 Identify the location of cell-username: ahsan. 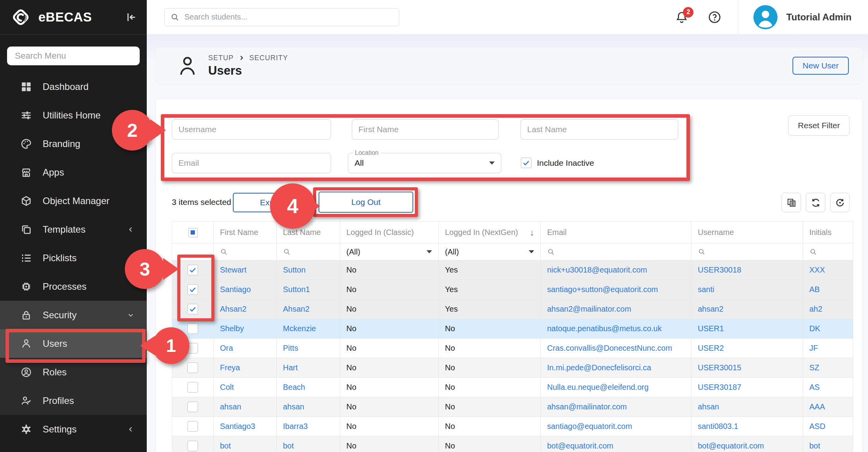
(747, 407).